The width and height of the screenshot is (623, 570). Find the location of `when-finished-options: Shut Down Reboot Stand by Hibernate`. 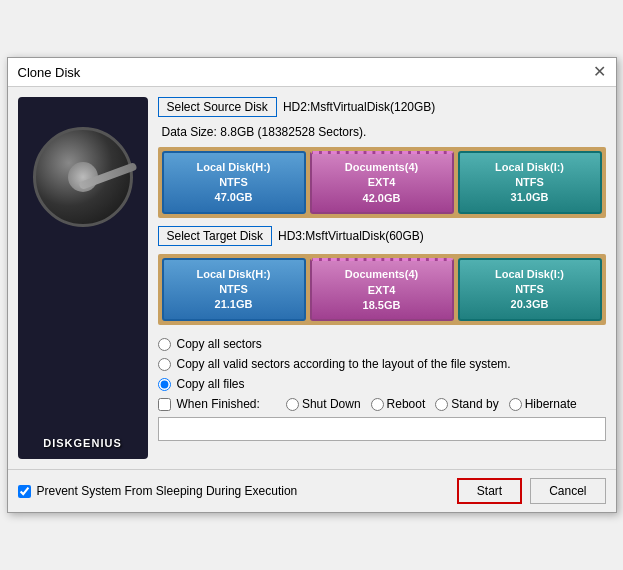

when-finished-options: Shut Down Reboot Stand by Hibernate is located at coordinates (432, 404).